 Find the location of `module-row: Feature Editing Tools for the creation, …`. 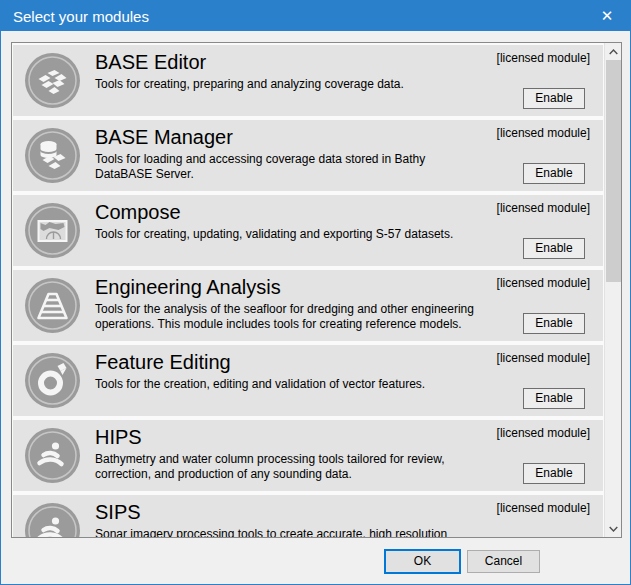

module-row: Feature Editing Tools for the creation, … is located at coordinates (308, 380).